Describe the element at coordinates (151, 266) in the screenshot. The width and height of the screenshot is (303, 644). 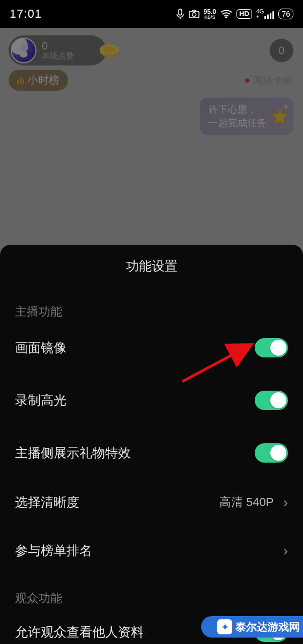
I see `sheet-title: 功能设置` at that location.